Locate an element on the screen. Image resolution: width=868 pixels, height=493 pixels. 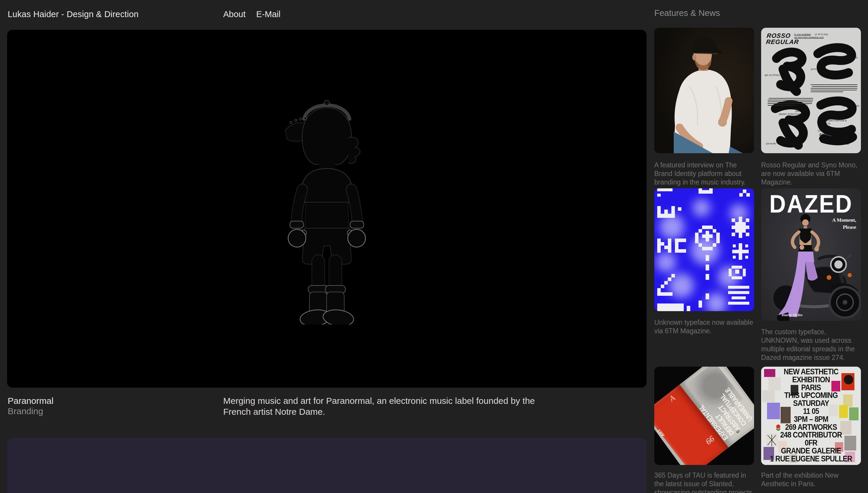
rosso-label: (2 STYLES) is located at coordinates (821, 35).